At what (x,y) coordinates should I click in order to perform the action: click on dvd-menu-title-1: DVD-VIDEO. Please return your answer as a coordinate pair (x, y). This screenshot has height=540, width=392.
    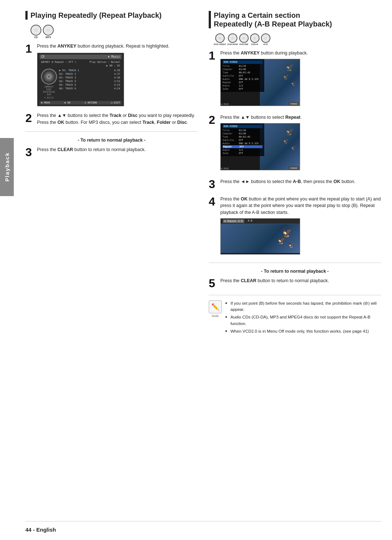
    Looking at the image, I should click on (242, 62).